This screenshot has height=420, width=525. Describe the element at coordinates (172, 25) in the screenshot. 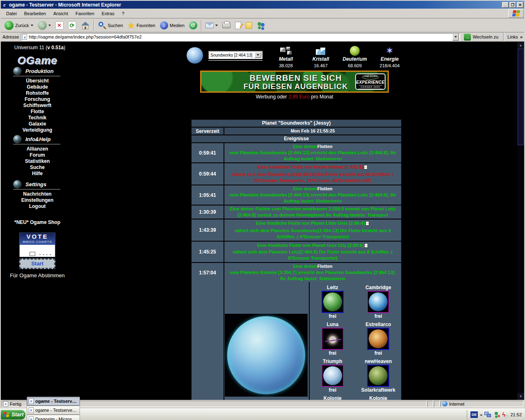

I see `media-button: ♪ Medien` at that location.